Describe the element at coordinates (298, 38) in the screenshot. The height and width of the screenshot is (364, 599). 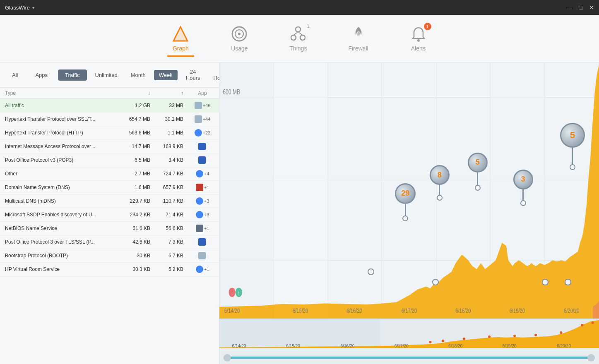
I see `nav-item-things: Things 1` at that location.